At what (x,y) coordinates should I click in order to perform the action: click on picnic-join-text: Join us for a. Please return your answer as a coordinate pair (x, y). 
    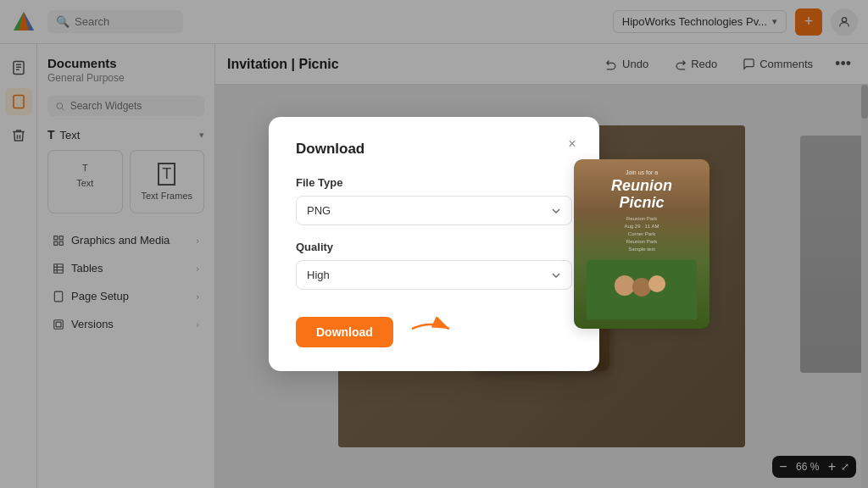
    Looking at the image, I should click on (642, 173).